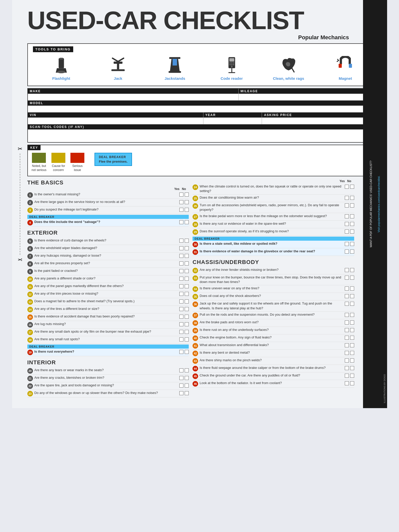  Describe the element at coordinates (347, 198) in the screenshot. I see `item-25-yes` at that location.